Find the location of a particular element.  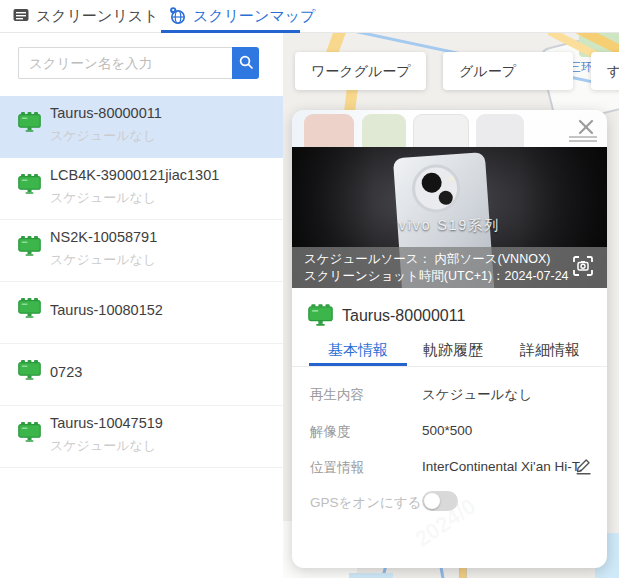

search-button is located at coordinates (246, 63).